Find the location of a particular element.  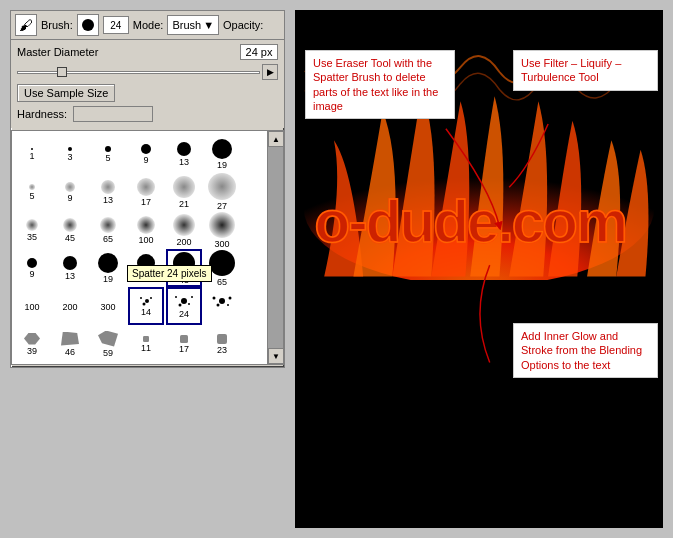

tool-icon: 🖌 is located at coordinates (26, 25).